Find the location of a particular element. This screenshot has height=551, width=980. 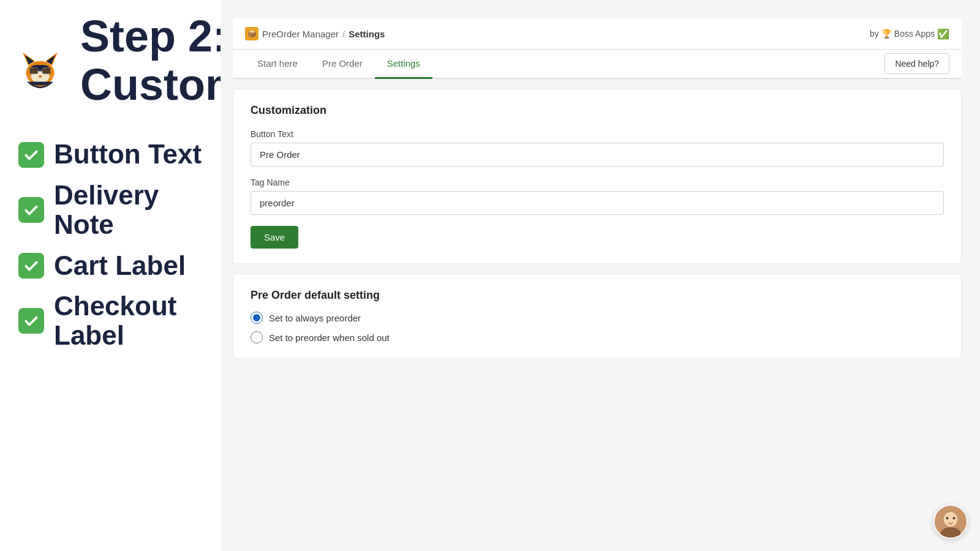

checklist-label-button-text: Button Text is located at coordinates (127, 154).